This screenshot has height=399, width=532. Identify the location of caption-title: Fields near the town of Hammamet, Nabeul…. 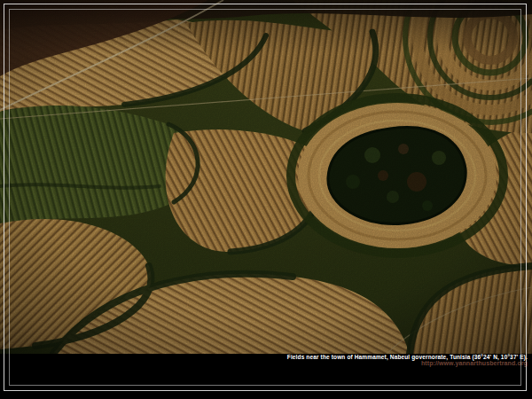
(408, 356).